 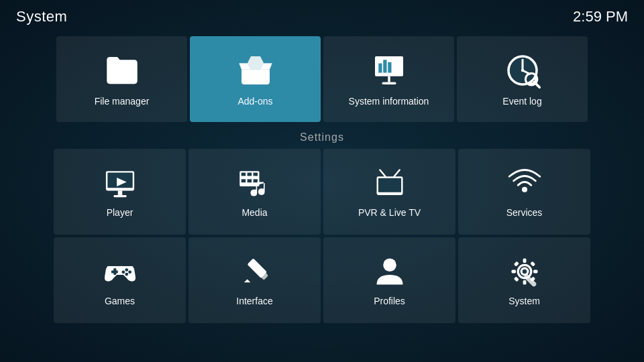 I want to click on tile-file-manager: File manager, so click(x=122, y=79).